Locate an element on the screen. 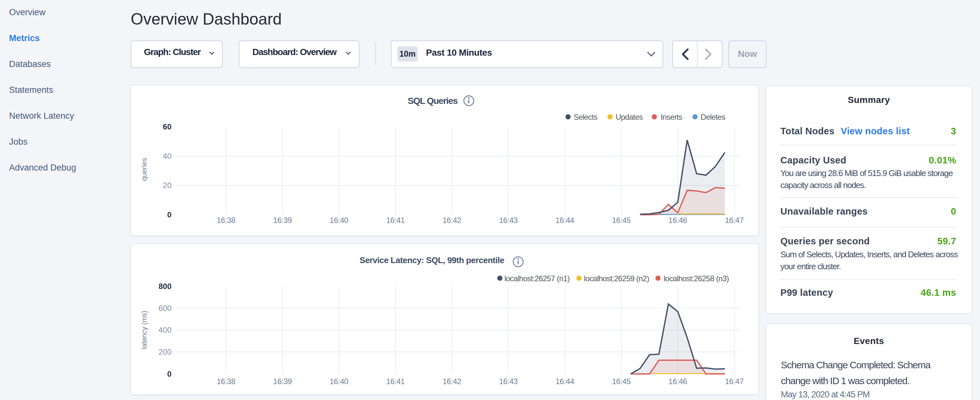 This screenshot has height=400, width=980. svg-text: Selects is located at coordinates (586, 117).